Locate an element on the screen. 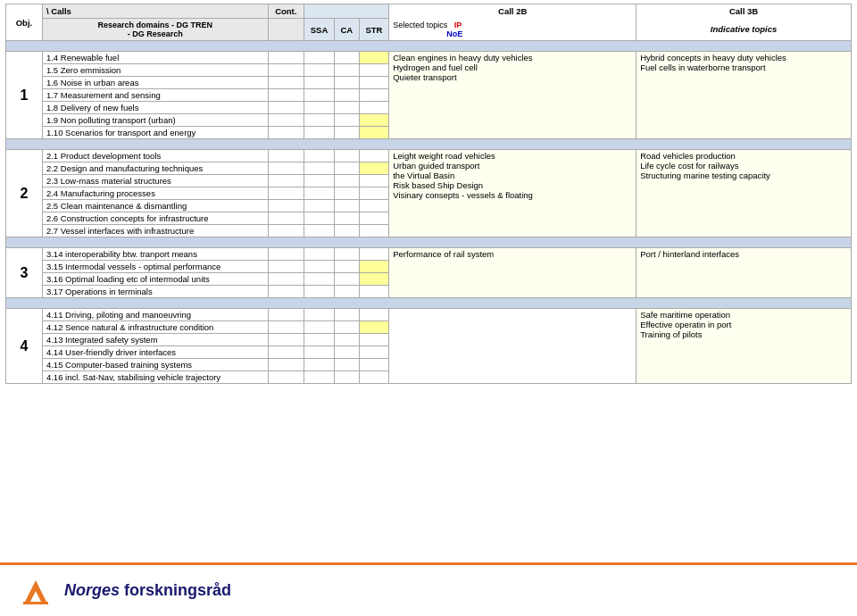 The width and height of the screenshot is (857, 616). str-header: STR is located at coordinates (374, 30).